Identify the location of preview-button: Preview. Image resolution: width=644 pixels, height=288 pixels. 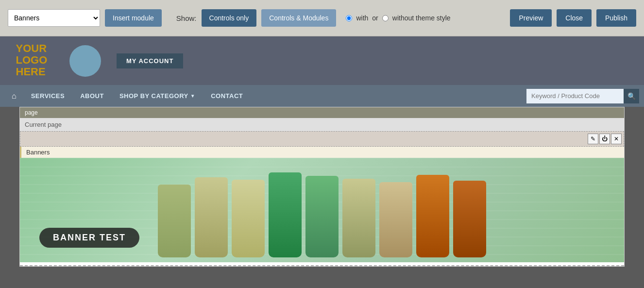
(531, 18).